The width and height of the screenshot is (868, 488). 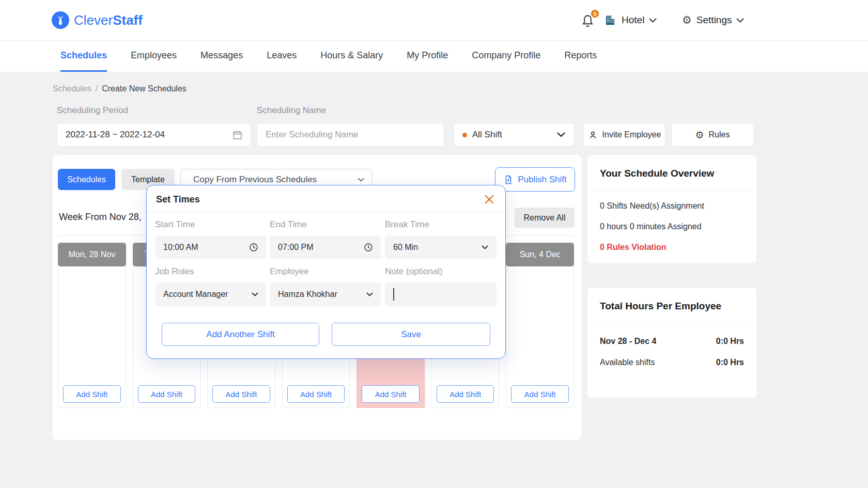 I want to click on schedules-view-button: Schedules, so click(x=87, y=180).